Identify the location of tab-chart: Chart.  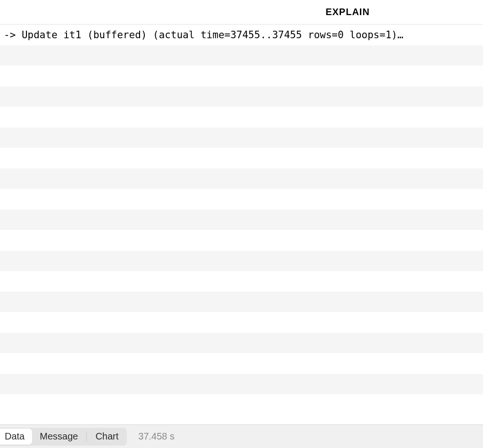
(107, 437).